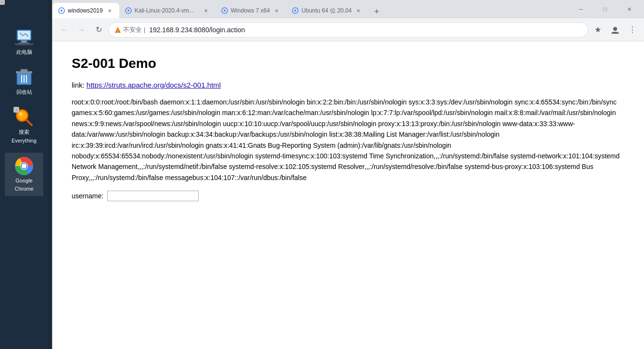 This screenshot has height=349, width=644. Describe the element at coordinates (24, 141) in the screenshot. I see `search-line2: Everything` at that location.